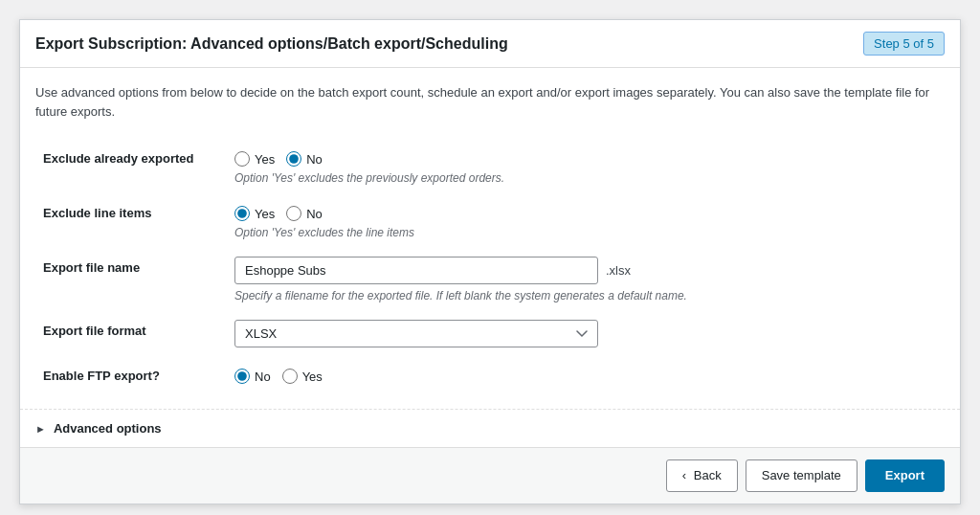 Image resolution: width=980 pixels, height=515 pixels. What do you see at coordinates (312, 377) in the screenshot?
I see `ftp-yes-label: Yes` at bounding box center [312, 377].